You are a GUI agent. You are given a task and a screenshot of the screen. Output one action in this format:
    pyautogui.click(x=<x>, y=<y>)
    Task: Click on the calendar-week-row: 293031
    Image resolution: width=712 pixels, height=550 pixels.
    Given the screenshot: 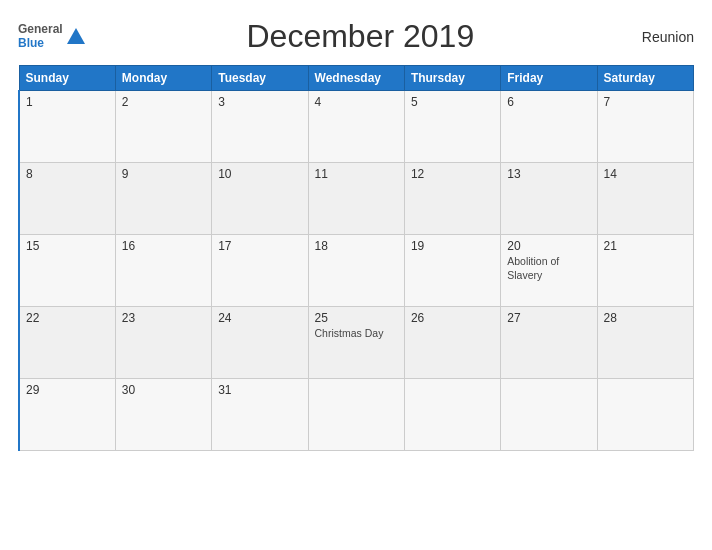 What is the action you would take?
    pyautogui.click(x=356, y=415)
    